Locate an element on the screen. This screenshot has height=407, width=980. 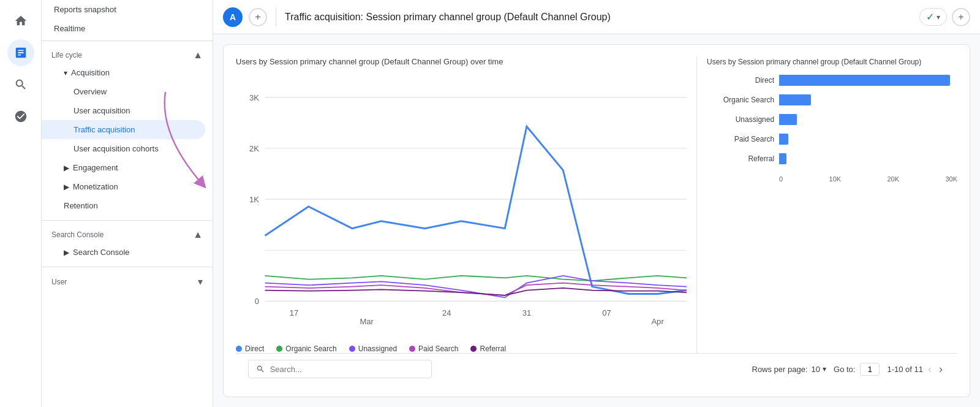
next-page-button: › is located at coordinates (941, 369).